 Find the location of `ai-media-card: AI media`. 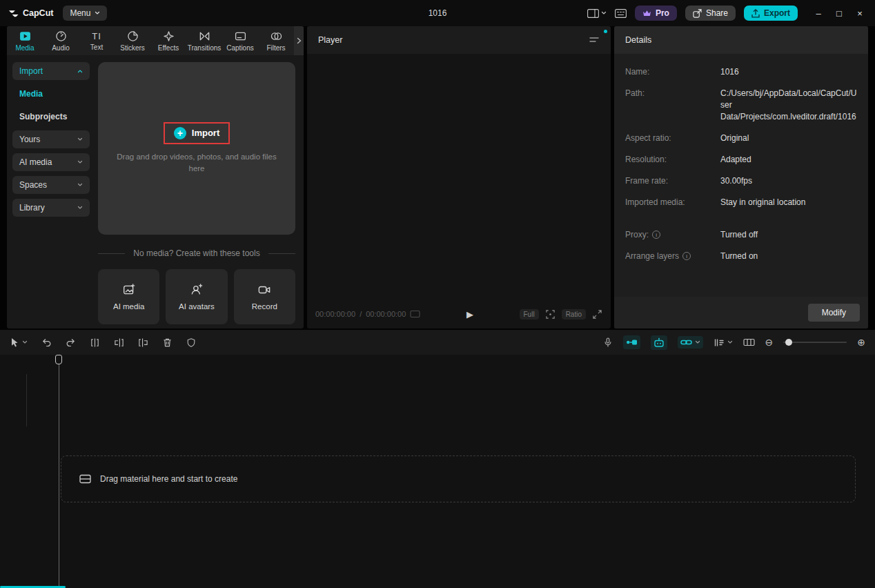

ai-media-card: AI media is located at coordinates (128, 297).